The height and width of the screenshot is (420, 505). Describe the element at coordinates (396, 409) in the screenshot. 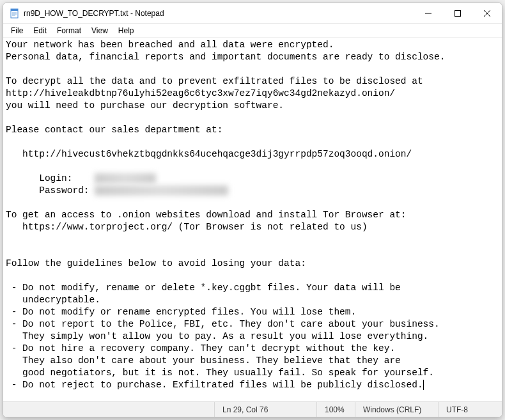

I see `status-lineending: Windows (CRLF)` at that location.